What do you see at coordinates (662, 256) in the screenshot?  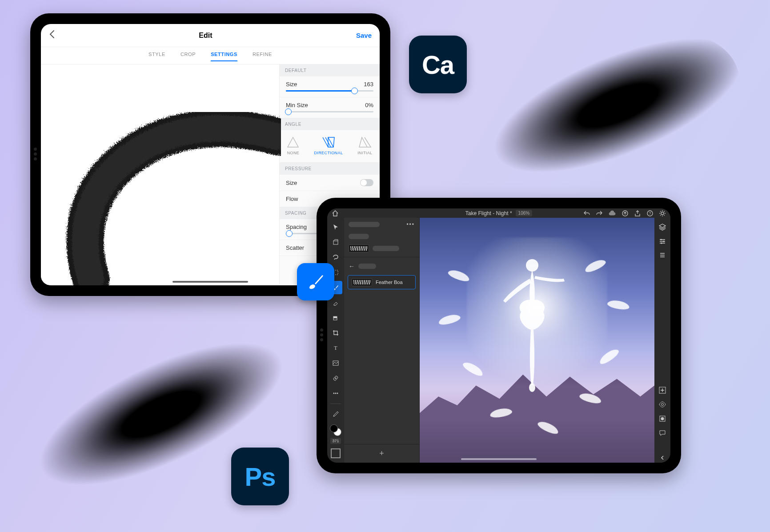 I see `adjustments-icon` at bounding box center [662, 256].